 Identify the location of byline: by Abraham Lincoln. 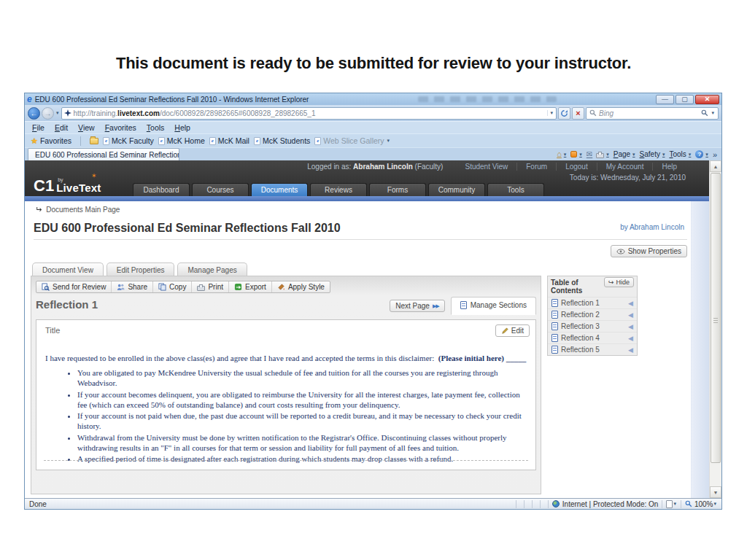
(652, 228).